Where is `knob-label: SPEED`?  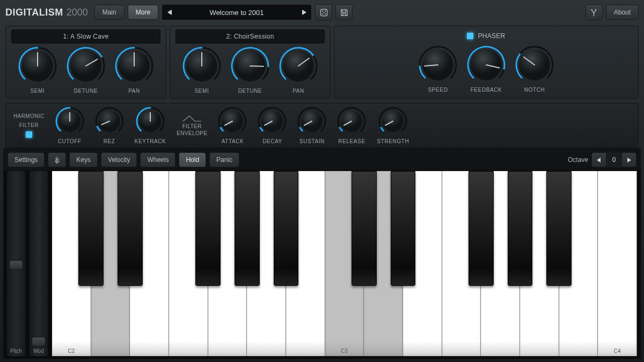 knob-label: SPEED is located at coordinates (438, 90).